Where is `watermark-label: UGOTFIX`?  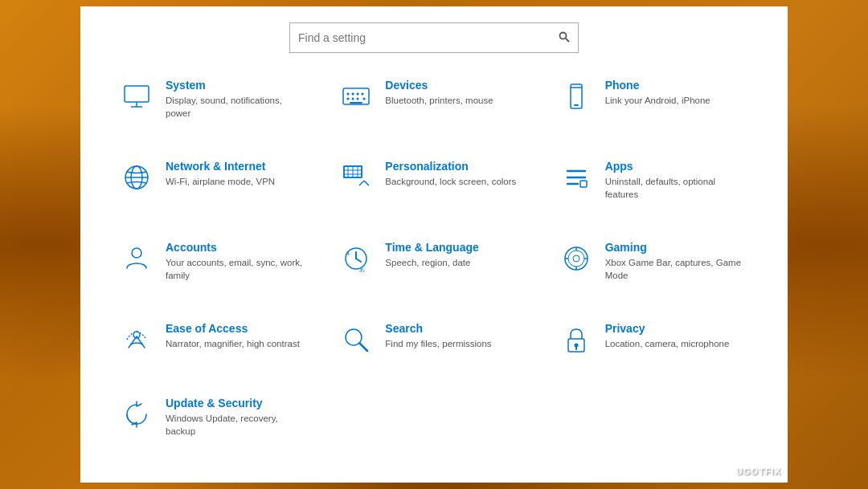
watermark-label: UGOTFIX is located at coordinates (759, 471).